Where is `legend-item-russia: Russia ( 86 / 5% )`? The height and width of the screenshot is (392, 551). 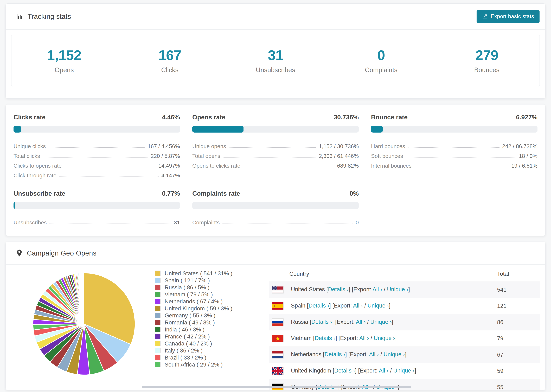
legend-item-russia: Russia ( 86 / 5% ) is located at coordinates (207, 287).